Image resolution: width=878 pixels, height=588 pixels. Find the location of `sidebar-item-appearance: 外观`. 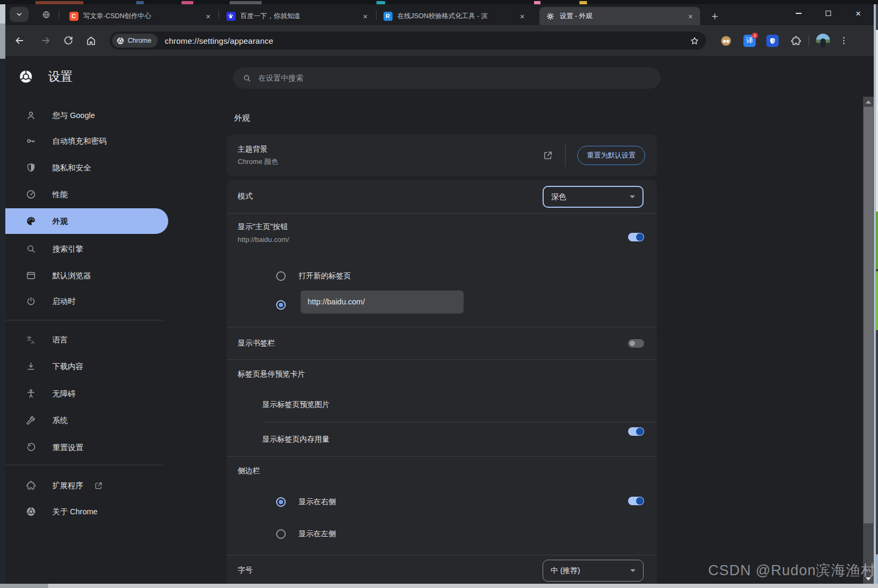

sidebar-item-appearance: 外观 is located at coordinates (87, 221).